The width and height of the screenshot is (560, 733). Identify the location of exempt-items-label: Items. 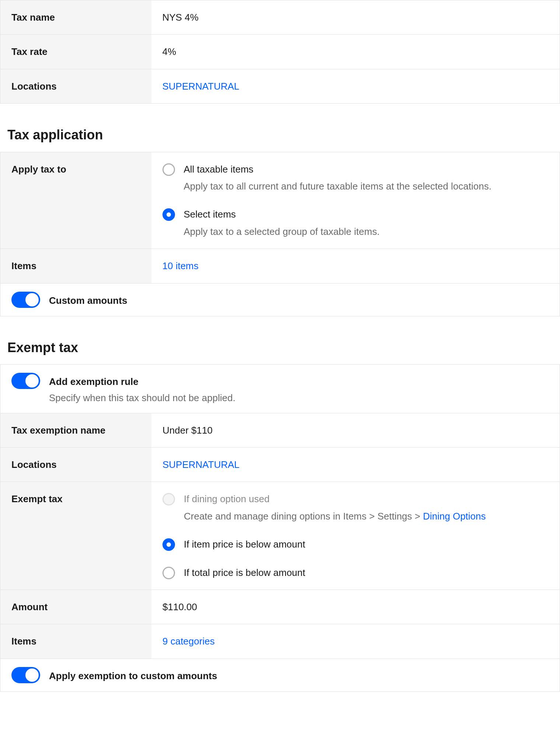
(76, 642).